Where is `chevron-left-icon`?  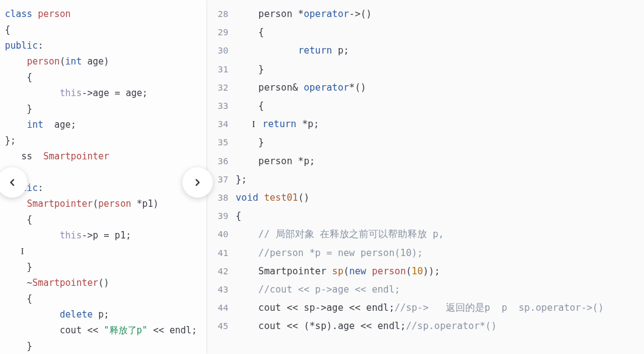 chevron-left-icon is located at coordinates (12, 182).